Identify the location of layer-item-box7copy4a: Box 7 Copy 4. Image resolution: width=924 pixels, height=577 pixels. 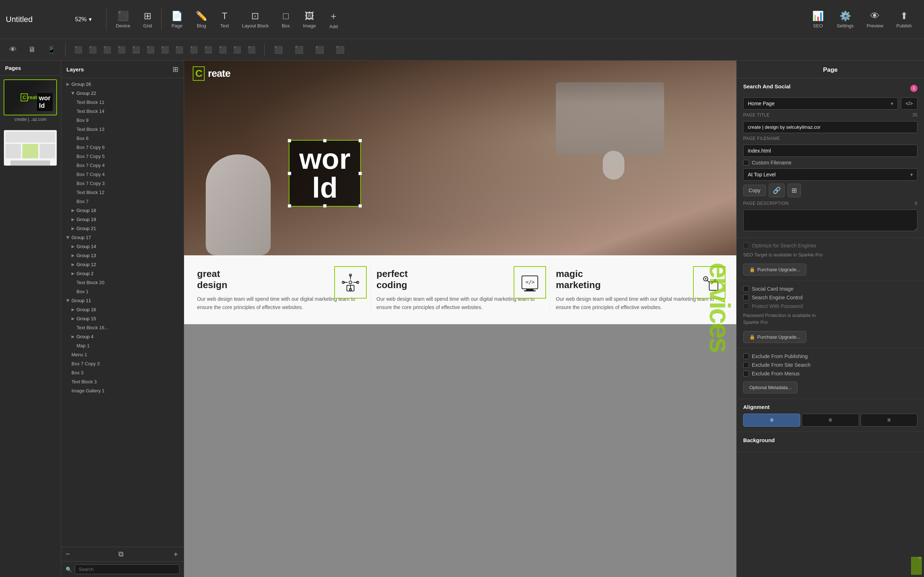
(123, 165).